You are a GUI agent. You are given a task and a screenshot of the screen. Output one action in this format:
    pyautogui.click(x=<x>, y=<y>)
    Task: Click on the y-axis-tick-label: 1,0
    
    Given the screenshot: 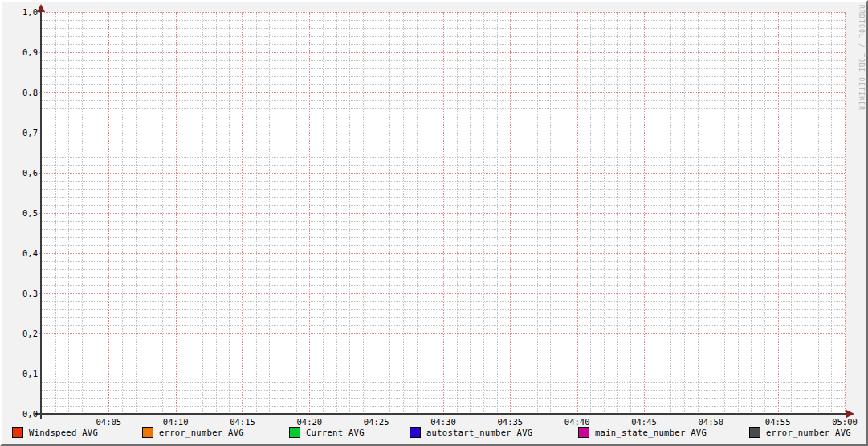 What is the action you would take?
    pyautogui.click(x=19, y=13)
    